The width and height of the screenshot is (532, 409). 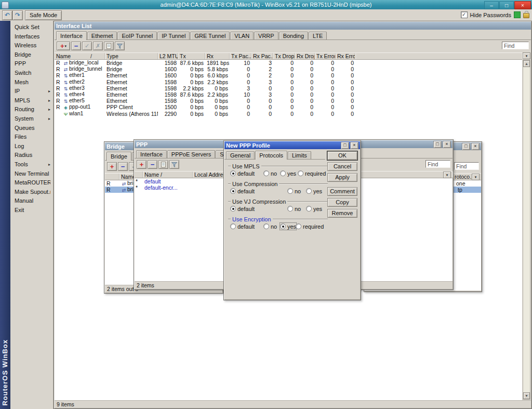 What do you see at coordinates (168, 56) in the screenshot?
I see `column-header-l2mtu: L2 MTU` at bounding box center [168, 56].